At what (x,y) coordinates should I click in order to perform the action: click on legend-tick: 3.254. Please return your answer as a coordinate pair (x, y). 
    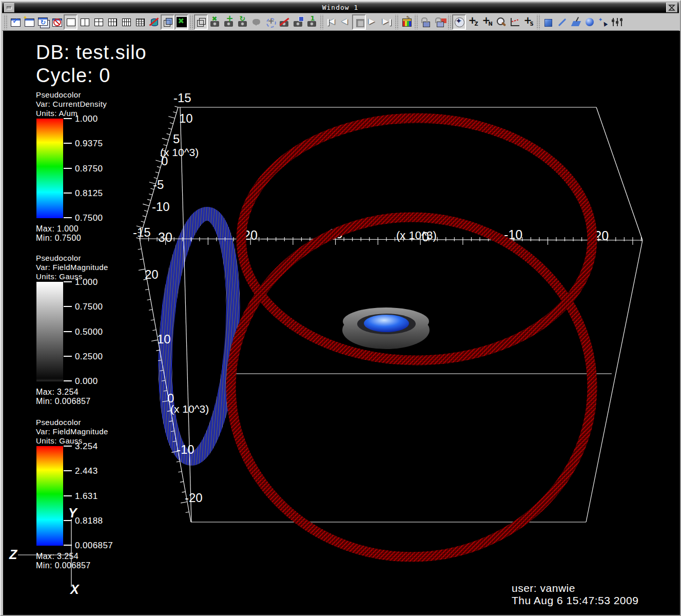
    Looking at the image, I should click on (86, 447).